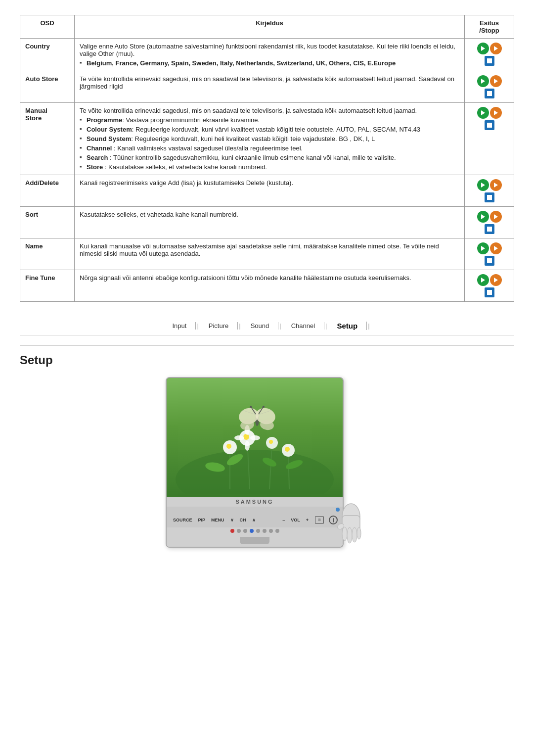 This screenshot has height=756, width=534. Describe the element at coordinates (267, 191) in the screenshot. I see `table-row: Add/Delete Kanali registreerimiseks vali…` at that location.